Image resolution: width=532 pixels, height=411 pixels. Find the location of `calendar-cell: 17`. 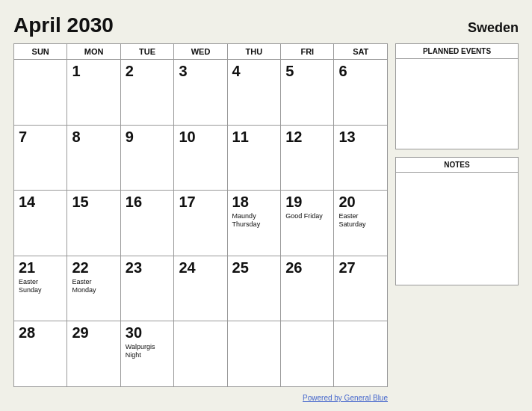

calendar-cell: 17 is located at coordinates (200, 223).